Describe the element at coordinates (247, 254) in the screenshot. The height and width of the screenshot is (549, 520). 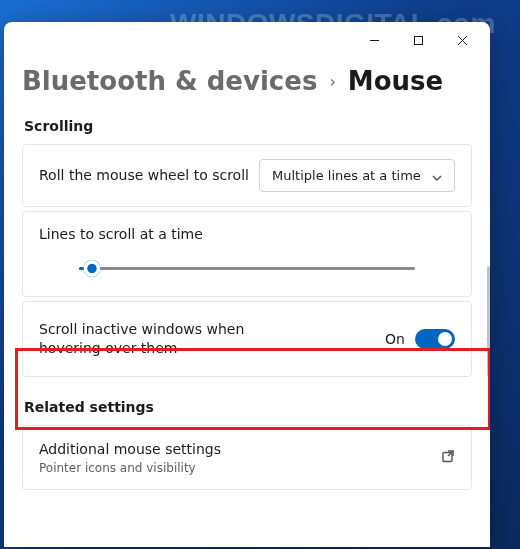
I see `lines-card: Lines to scroll at a time` at that location.